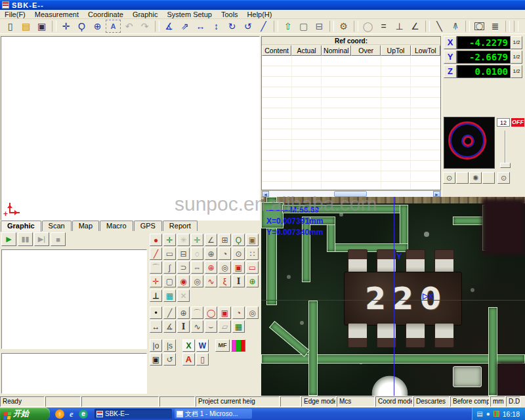  I want to click on play-button: ▶, so click(9, 239).